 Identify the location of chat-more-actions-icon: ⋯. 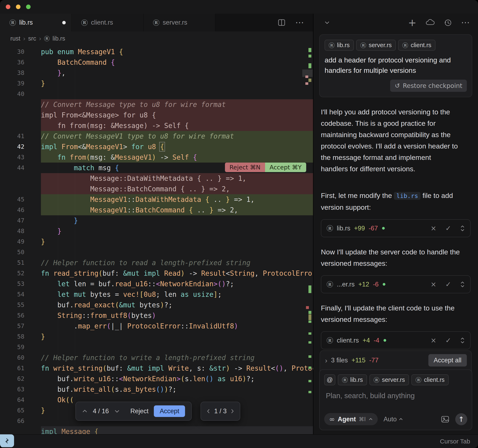
(465, 23).